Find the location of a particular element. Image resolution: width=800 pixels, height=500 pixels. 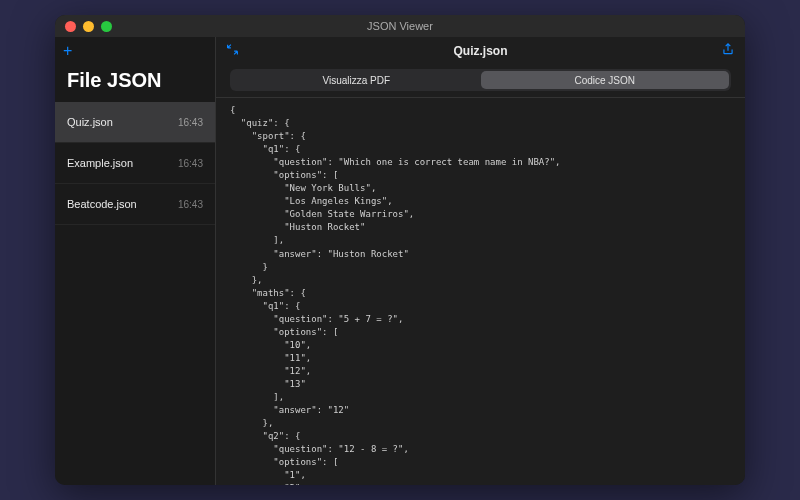

main-toolbar: Quiz.json is located at coordinates (480, 51).